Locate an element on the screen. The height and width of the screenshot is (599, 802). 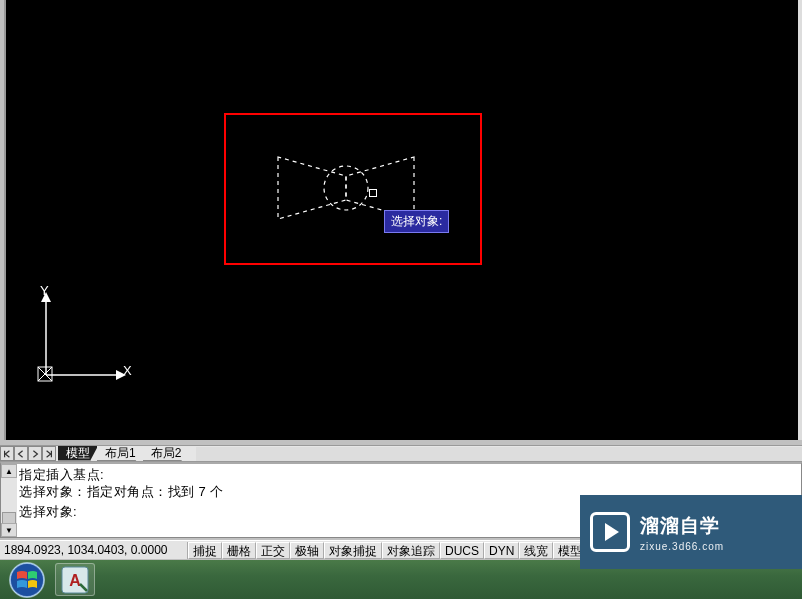
layout-tabs-row: 模型 布局1 布局2 is located at coordinates (401, 454).